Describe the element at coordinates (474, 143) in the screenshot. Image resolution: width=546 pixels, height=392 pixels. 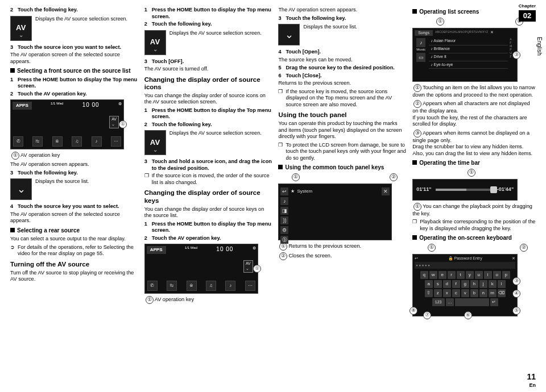
I see `caption: ③Appears when items cannot be displayed …` at that location.